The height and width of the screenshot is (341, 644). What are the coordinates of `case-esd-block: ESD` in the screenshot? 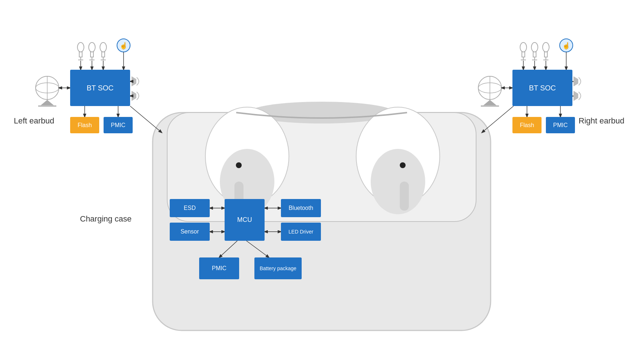 It's located at (190, 208).